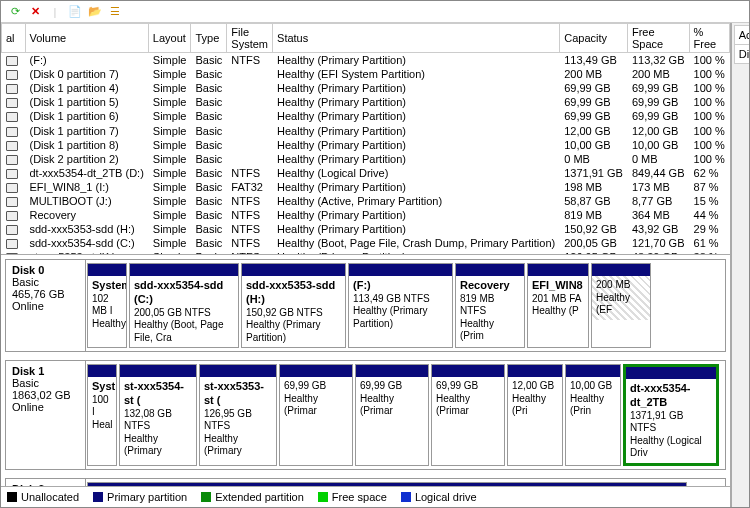  What do you see at coordinates (366, 60) in the screenshot?
I see `table-row: (F:)SimpleBasicNTFSHealthy (Primary Part…` at bounding box center [366, 60].